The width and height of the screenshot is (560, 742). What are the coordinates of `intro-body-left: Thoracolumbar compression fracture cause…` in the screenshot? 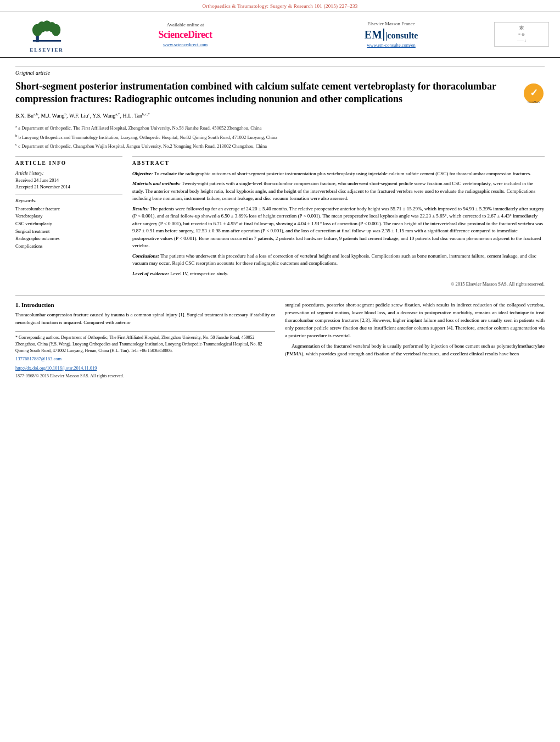 It's located at (145, 319).